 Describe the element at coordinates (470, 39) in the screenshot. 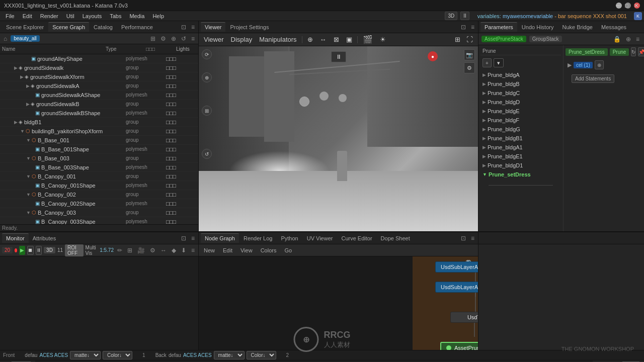

I see `viewer-fullscreen-icon: ⛶` at that location.